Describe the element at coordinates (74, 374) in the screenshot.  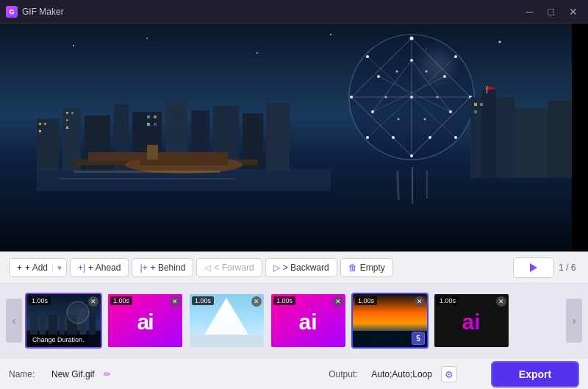
I see `name-value: New Gif.gif` at that location.